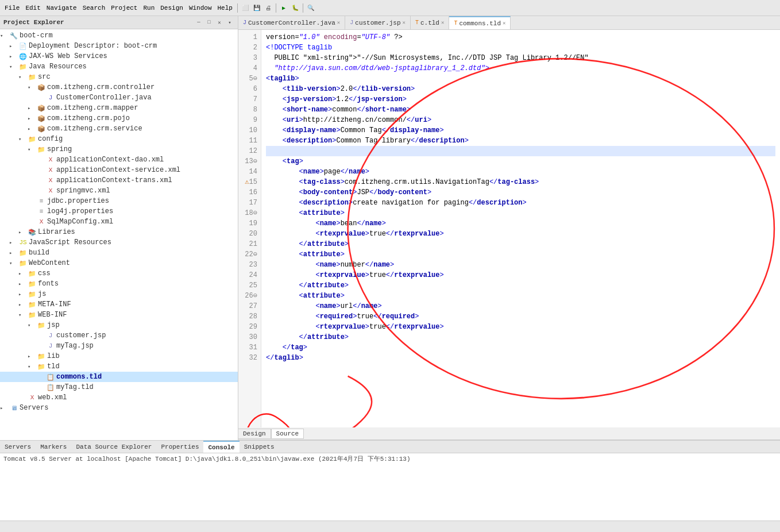  Describe the element at coordinates (245, 8) in the screenshot. I see `toolbar-new-btn: ⬜` at that location.